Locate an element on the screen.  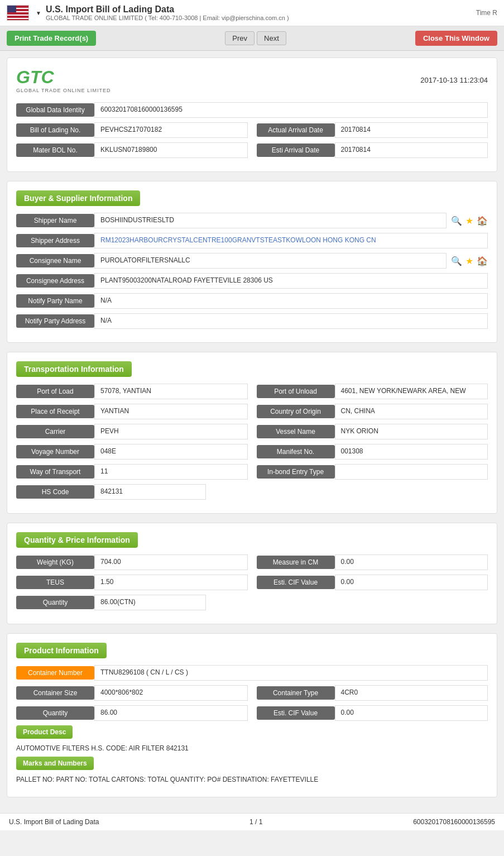
container-type-value: 4CR0 is located at coordinates (412, 693).